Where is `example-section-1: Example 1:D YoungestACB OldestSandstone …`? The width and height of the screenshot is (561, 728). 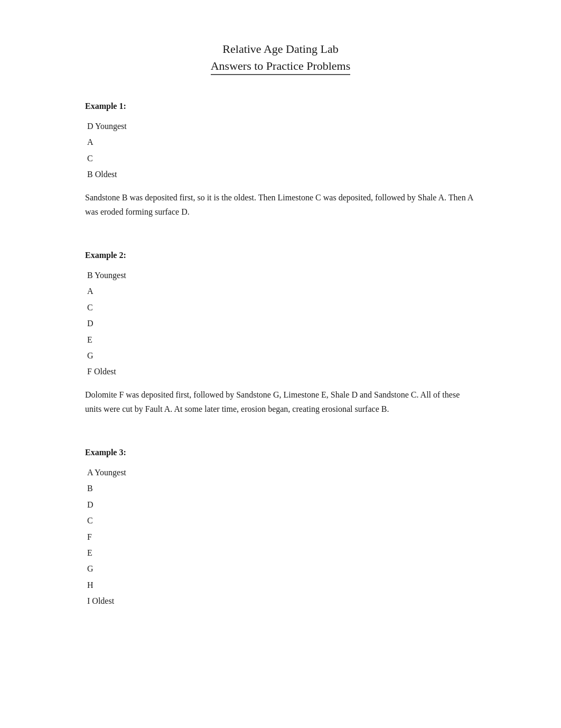
example-section-1: Example 1:D YoungestACB OldestSandstone … is located at coordinates (280, 160).